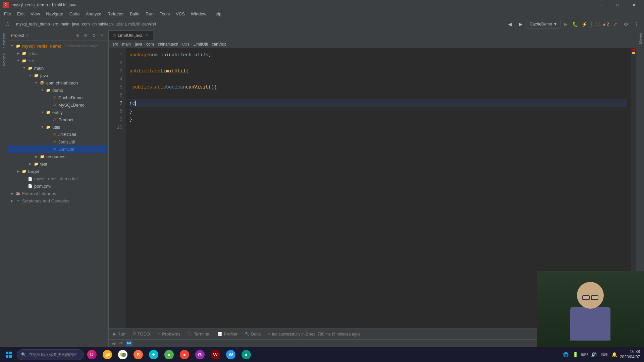  I want to click on taskbar-app-explorer: 📁, so click(107, 355).